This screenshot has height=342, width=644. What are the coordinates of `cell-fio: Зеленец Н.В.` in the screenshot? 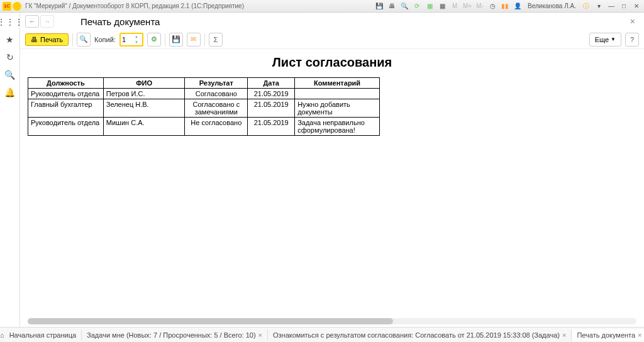 It's located at (144, 108).